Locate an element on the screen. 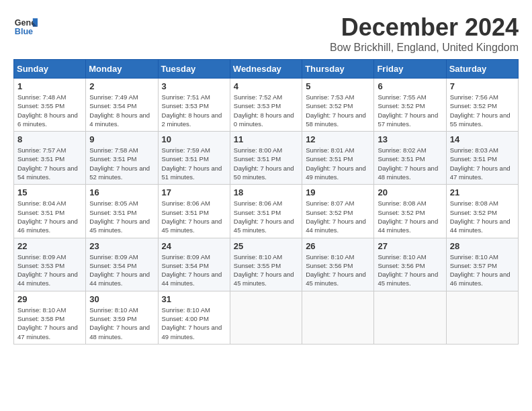 The image size is (532, 411). calendar-cell: 27 Sunrise: 8:10 AM Sunset: 3:56 PM Dayl… is located at coordinates (410, 265).